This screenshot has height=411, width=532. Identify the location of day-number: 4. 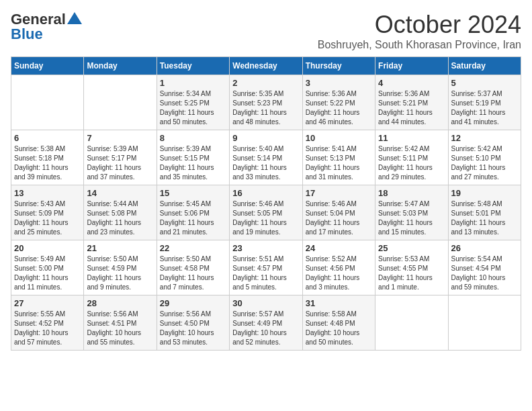
(411, 83).